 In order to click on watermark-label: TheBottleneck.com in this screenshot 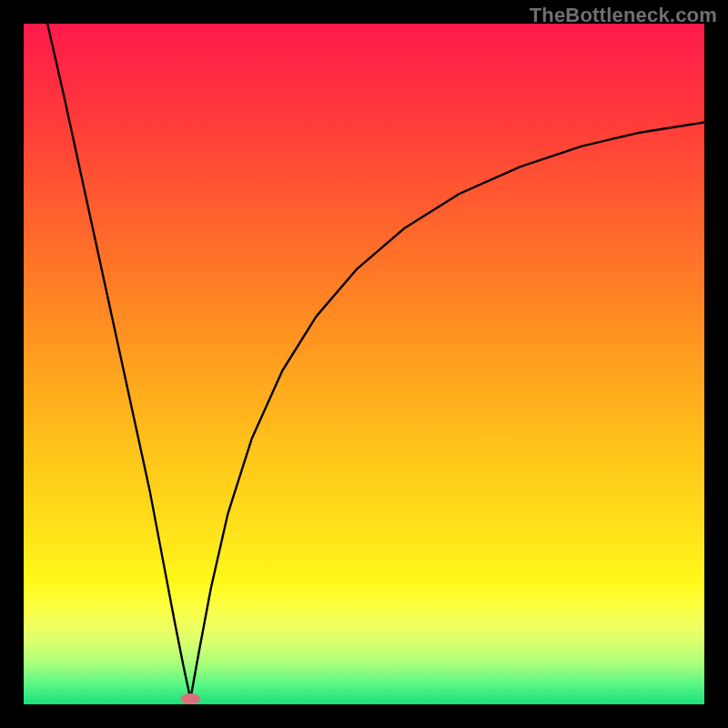, I will do `click(623, 15)`.